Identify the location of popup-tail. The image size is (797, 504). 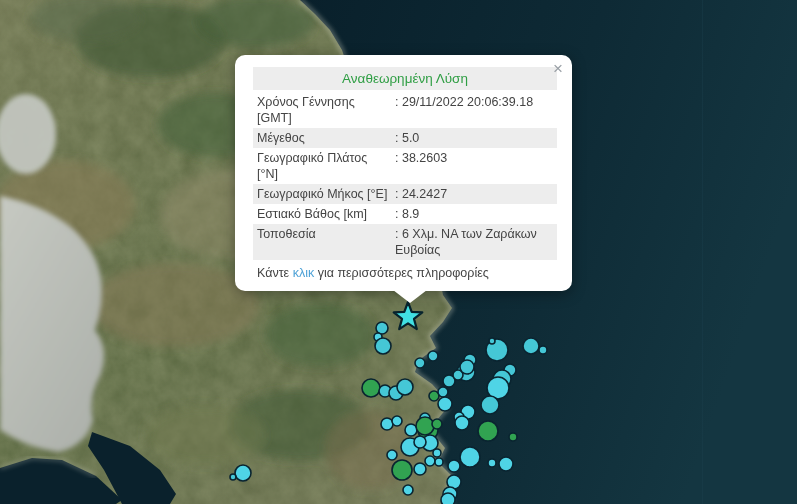
(410, 296).